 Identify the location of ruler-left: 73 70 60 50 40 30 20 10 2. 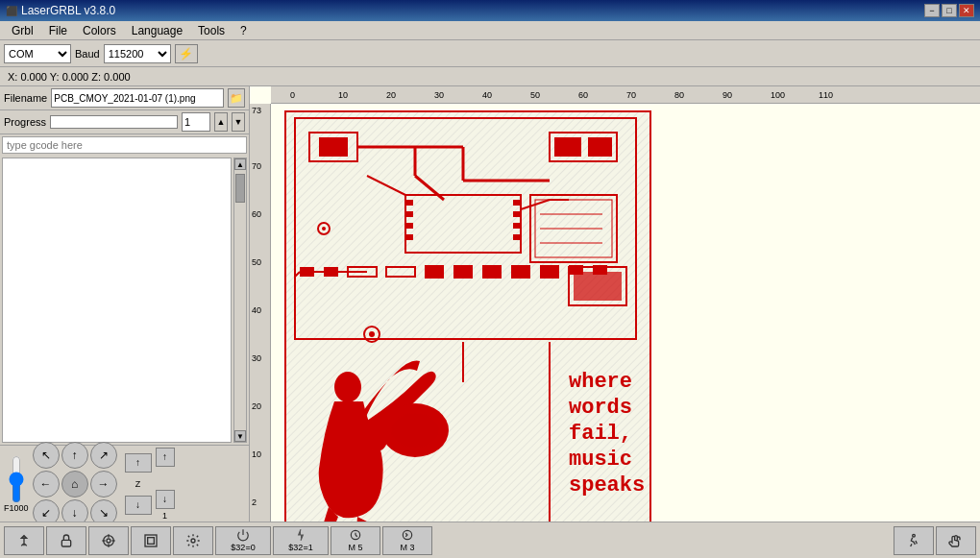
(260, 313).